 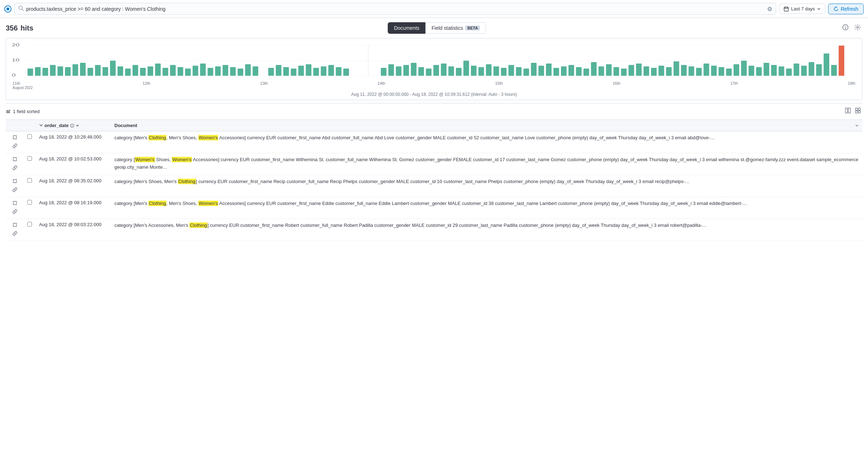 What do you see at coordinates (458, 225) in the screenshot?
I see `field-value: currency EUR customer_first_name Robert …` at bounding box center [458, 225].